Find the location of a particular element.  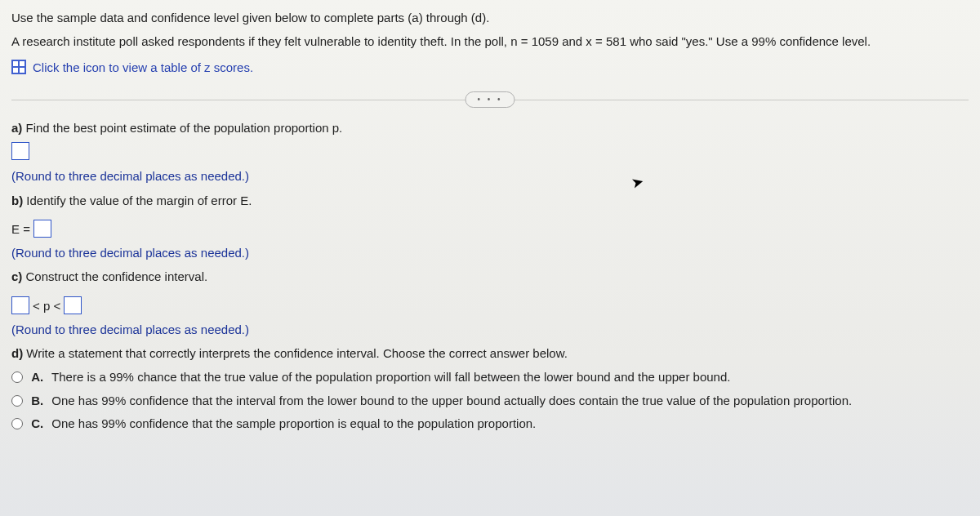

instruction-line-1: Use the sample data and confidence level… is located at coordinates (490, 18).